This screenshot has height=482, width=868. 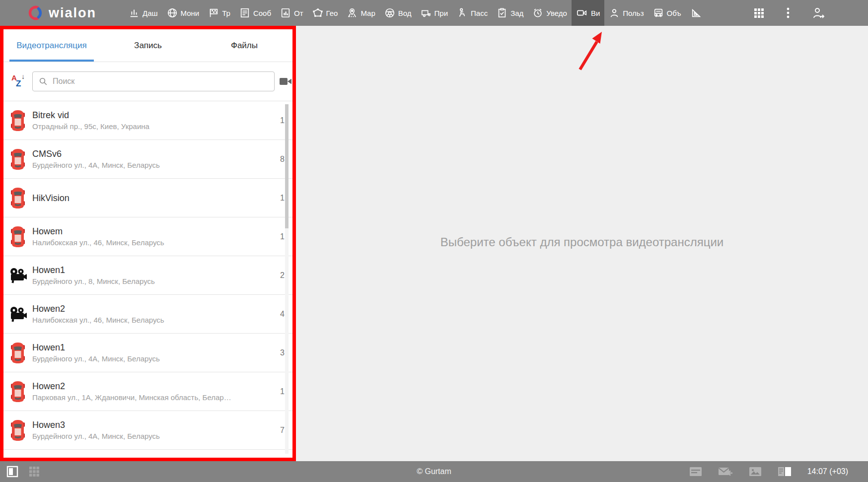 What do you see at coordinates (510, 13) in the screenshot?
I see `menu-item-jobs: Зад` at bounding box center [510, 13].